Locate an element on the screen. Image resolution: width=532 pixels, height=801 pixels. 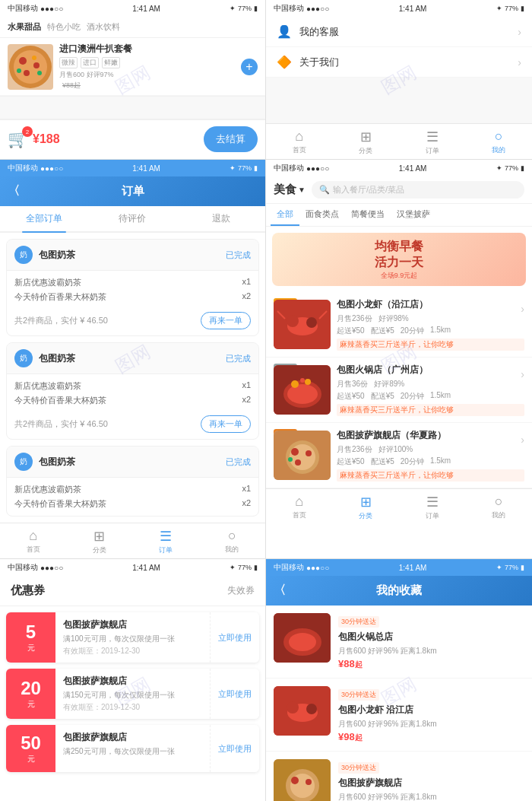
promo-tag-3: 麻辣蒸香买三斤送半斤，让你吃够 is located at coordinates (430, 475).